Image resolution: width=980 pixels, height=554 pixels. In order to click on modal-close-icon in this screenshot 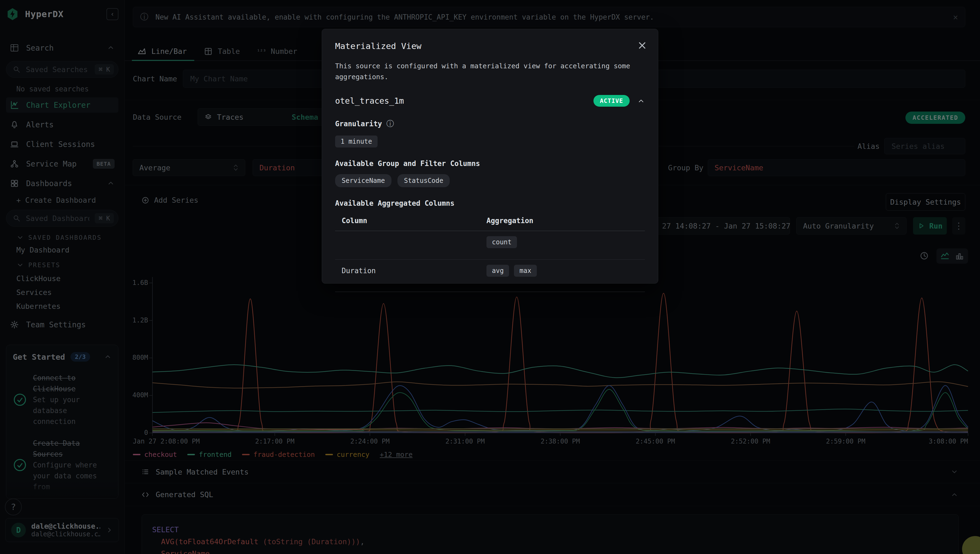, I will do `click(642, 46)`.